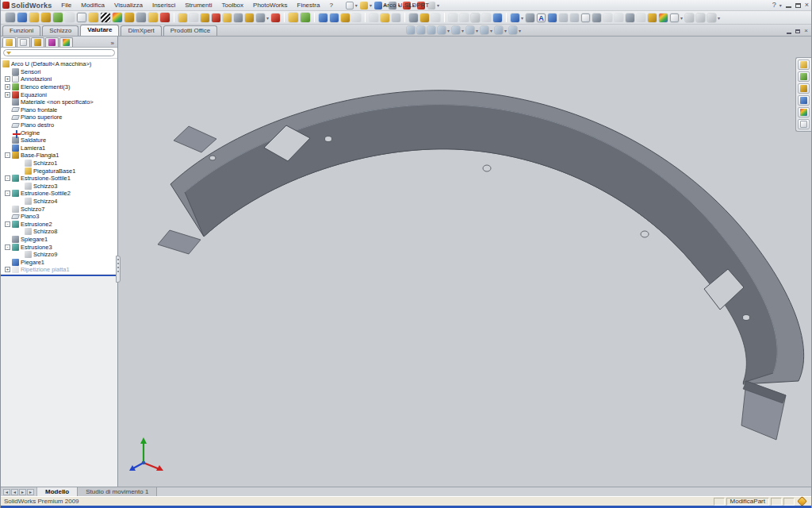  What do you see at coordinates (10, 17) in the screenshot?
I see `verify-entity-icon` at bounding box center [10, 17].